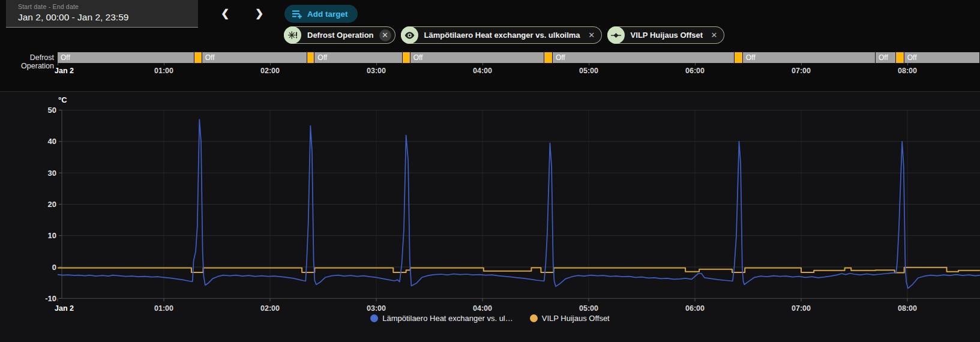  I want to click on y-tick-label: 50, so click(52, 110).